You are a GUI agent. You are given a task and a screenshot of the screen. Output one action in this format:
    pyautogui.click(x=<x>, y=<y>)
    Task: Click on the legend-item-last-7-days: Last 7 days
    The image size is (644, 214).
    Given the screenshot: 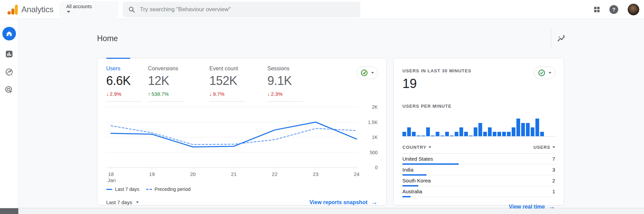 What is the action you would take?
    pyautogui.click(x=123, y=189)
    